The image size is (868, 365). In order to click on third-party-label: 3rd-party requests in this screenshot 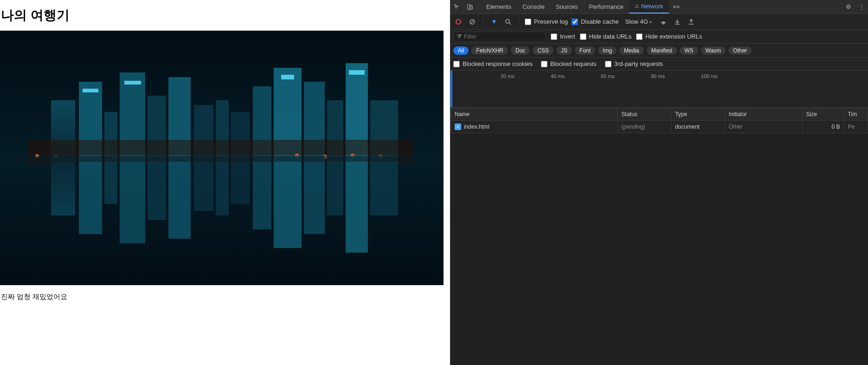, I will do `click(639, 64)`.